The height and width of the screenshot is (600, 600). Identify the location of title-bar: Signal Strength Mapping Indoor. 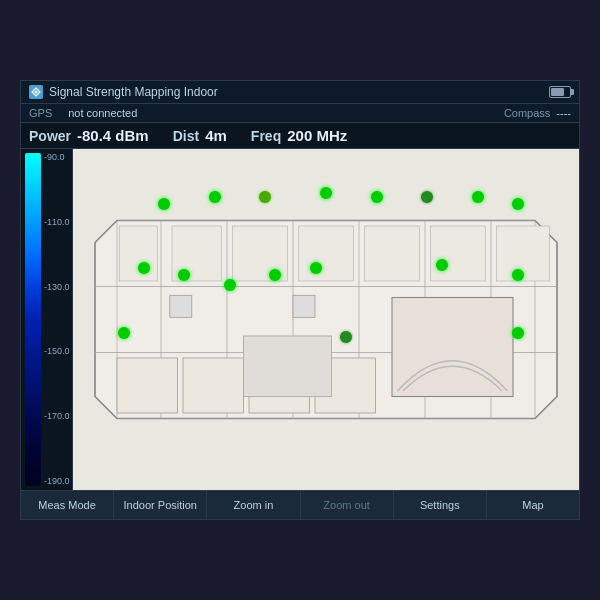
(300, 92).